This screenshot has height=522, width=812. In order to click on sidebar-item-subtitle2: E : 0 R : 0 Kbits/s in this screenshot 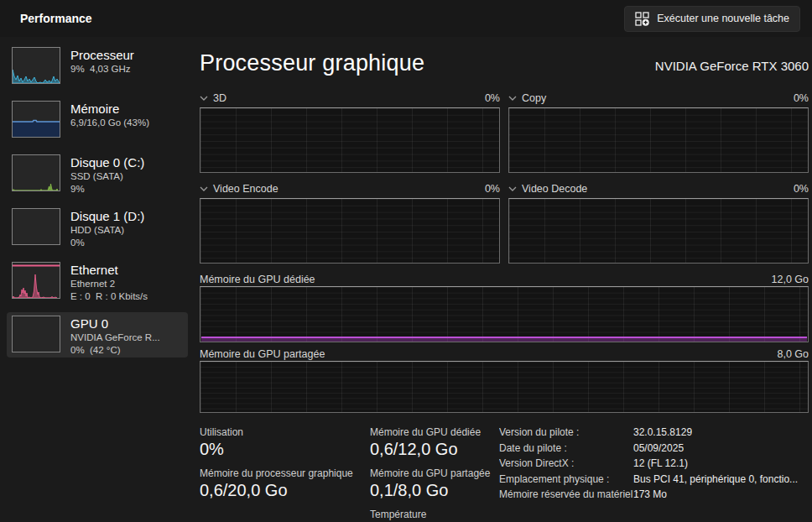, I will do `click(109, 297)`.